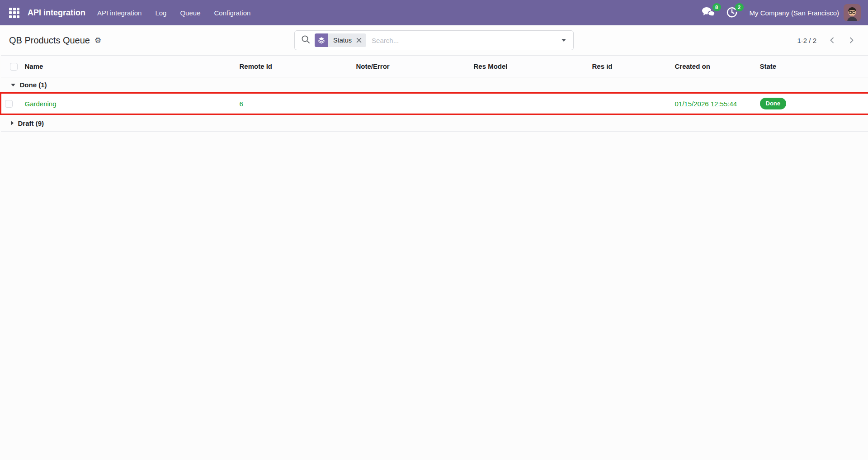  Describe the element at coordinates (564, 40) in the screenshot. I see `chevron-down-icon` at that location.